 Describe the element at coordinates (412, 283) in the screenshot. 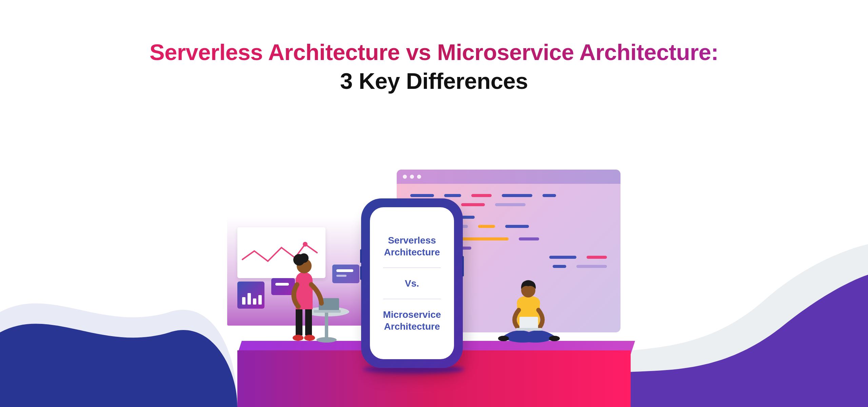

I see `phone-device: Serverless Architecture Vs. Microservice…` at that location.